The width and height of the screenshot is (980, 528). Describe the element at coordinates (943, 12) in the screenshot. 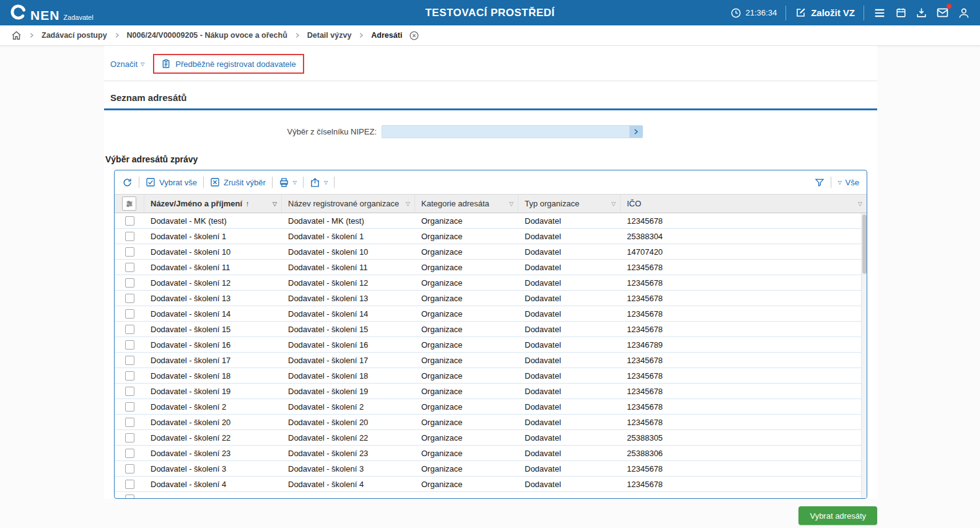

I see `messages-button` at that location.